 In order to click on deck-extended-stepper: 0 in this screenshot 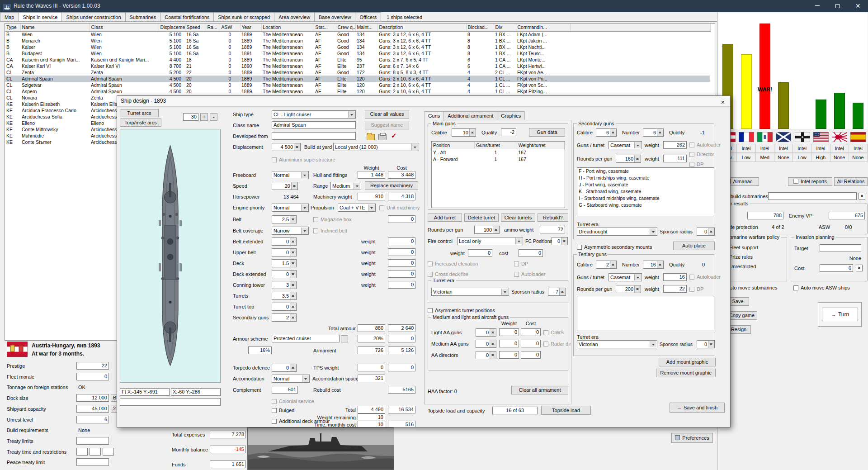, I will do `click(284, 274)`.